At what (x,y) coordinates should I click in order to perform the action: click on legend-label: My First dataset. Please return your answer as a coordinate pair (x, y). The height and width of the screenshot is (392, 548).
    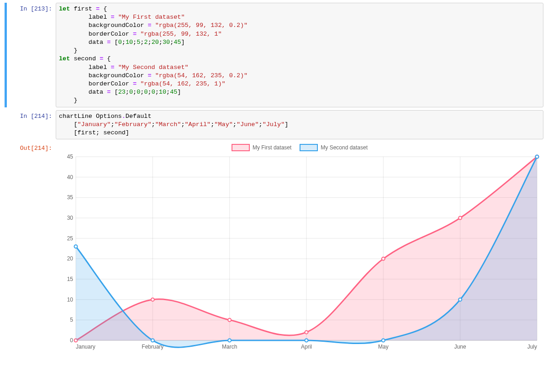
    Looking at the image, I should click on (272, 148).